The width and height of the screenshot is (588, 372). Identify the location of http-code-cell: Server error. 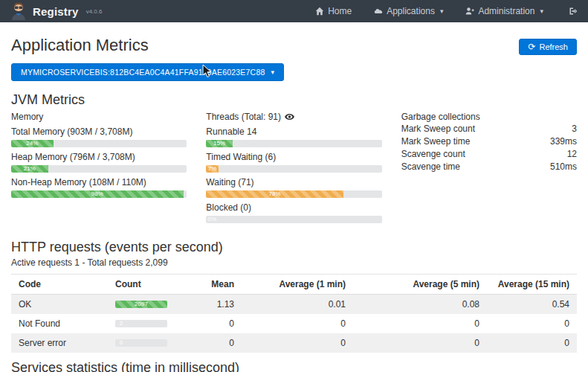
(59, 343).